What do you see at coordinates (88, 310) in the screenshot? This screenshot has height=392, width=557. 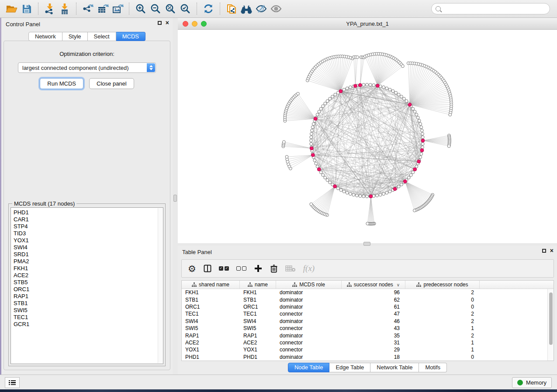 I see `list-item: SWI5` at bounding box center [88, 310].